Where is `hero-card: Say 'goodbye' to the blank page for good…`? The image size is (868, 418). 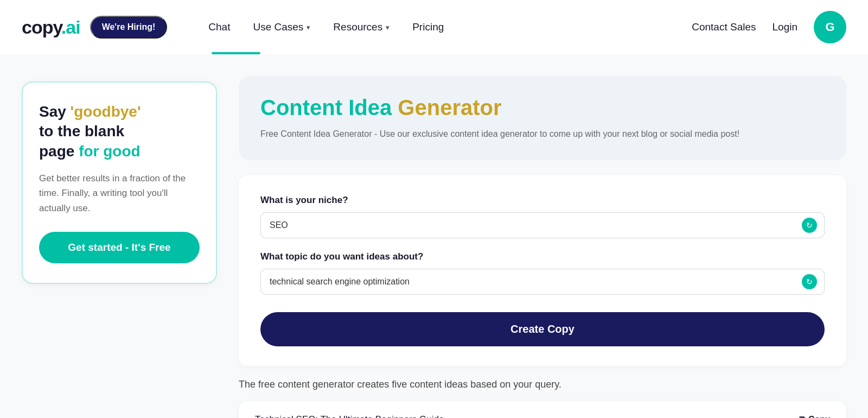 hero-card: Say 'goodbye' to the blank page for good… is located at coordinates (119, 182).